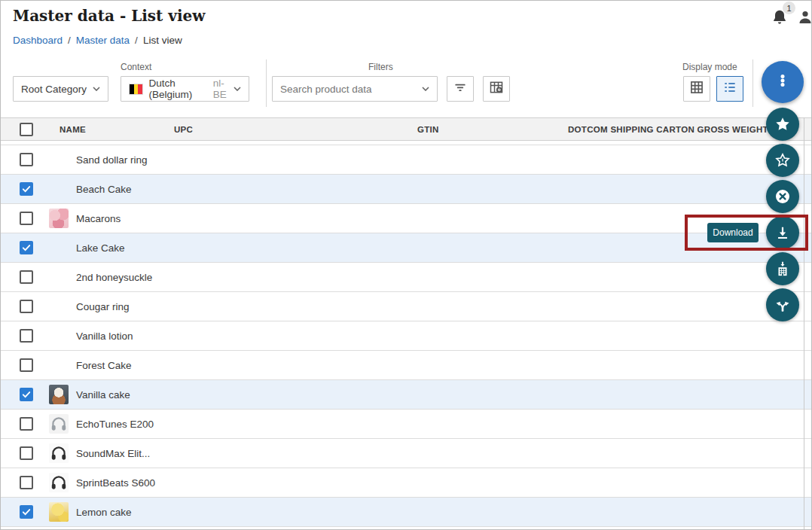 Image resolution: width=812 pixels, height=530 pixels. What do you see at coordinates (428, 129) in the screenshot?
I see `column-header-gtin: GTIN` at bounding box center [428, 129].